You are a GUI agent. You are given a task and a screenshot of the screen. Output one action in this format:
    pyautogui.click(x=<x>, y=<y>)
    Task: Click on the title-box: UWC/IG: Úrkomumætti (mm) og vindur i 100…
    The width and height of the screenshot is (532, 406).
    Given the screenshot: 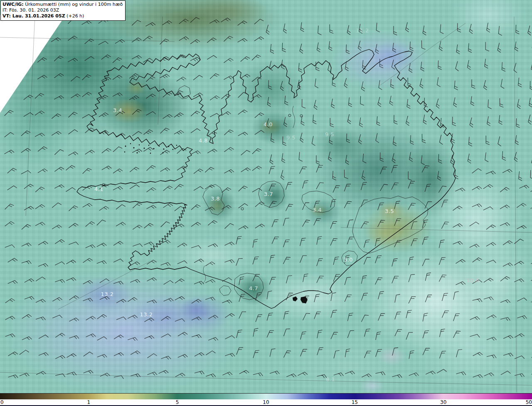 What is the action you would take?
    pyautogui.click(x=63, y=11)
    